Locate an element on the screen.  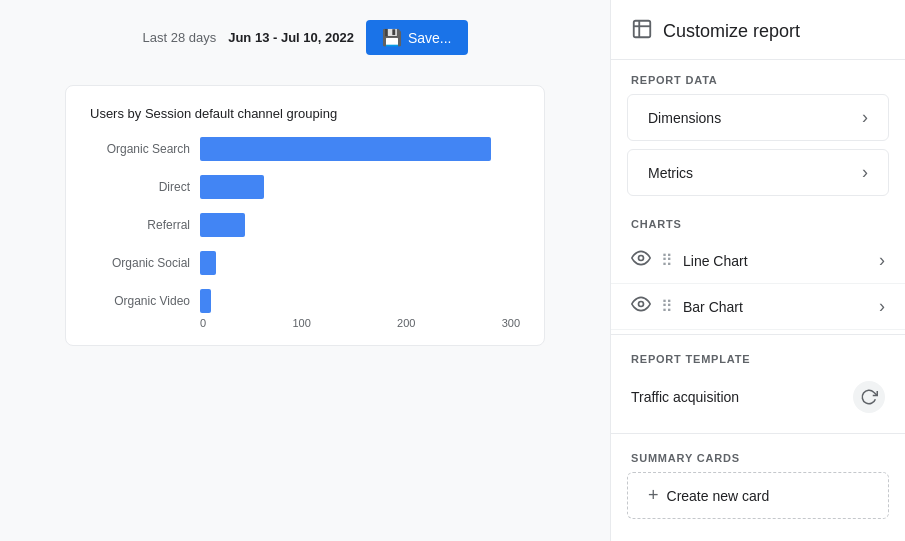
x-axis-label: 300 is located at coordinates (511, 323).